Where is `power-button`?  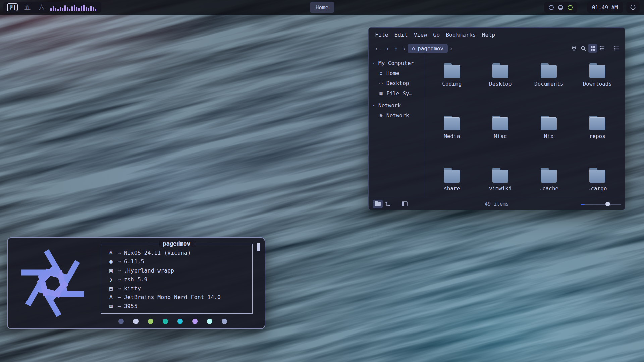 power-button is located at coordinates (633, 7).